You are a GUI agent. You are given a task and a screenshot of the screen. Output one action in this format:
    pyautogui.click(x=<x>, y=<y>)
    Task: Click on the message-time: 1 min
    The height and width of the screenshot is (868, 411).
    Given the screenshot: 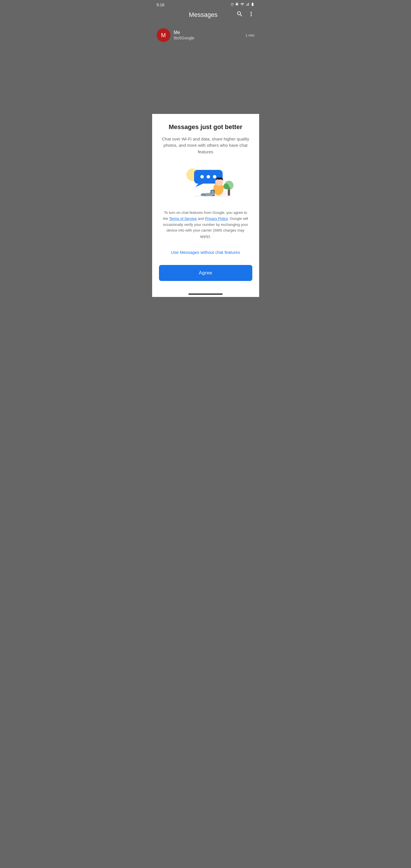 What is the action you would take?
    pyautogui.click(x=250, y=35)
    